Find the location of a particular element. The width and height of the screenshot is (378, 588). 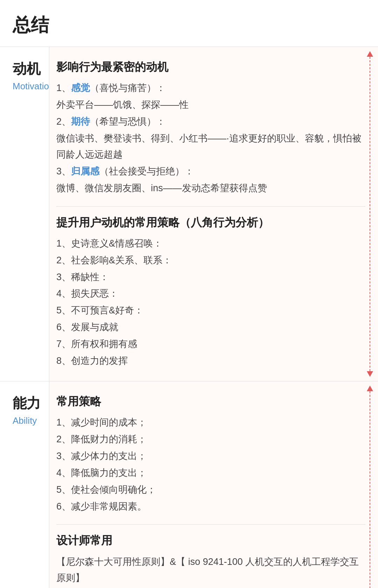

motivation-highlight-1: 感觉 is located at coordinates (80, 88).